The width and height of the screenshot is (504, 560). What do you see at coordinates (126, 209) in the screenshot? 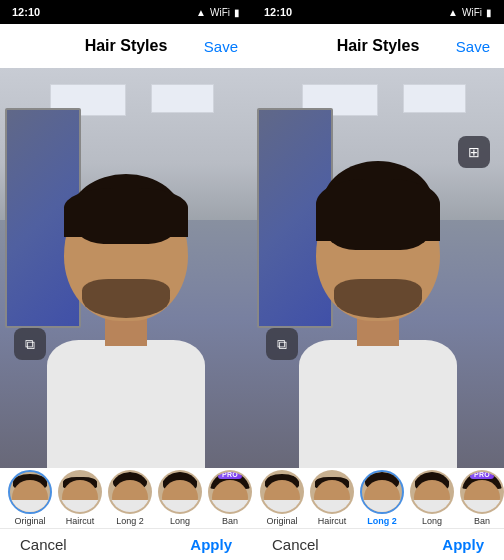
I see `hair-left` at bounding box center [126, 209].